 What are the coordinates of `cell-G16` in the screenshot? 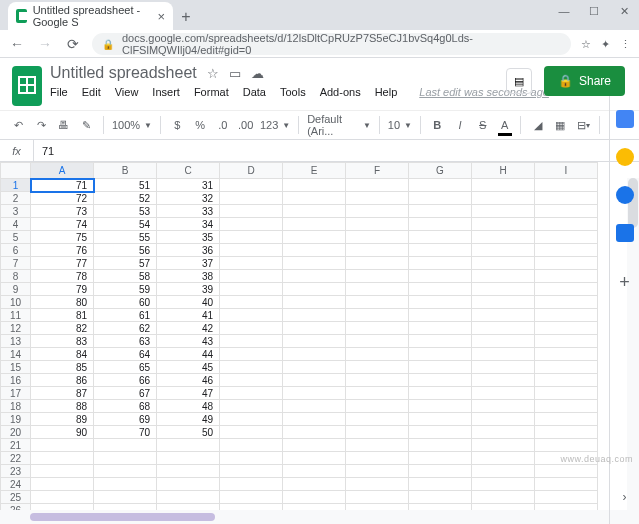 It's located at (440, 380).